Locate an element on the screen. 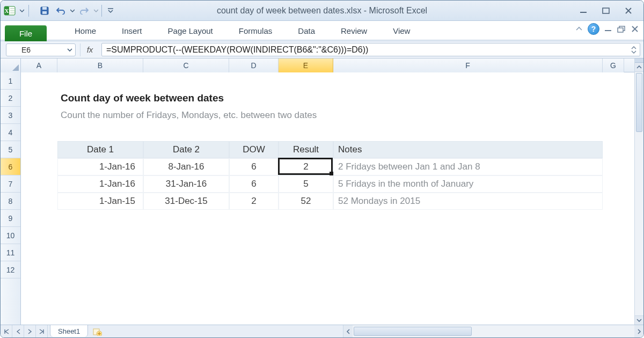 This screenshot has height=338, width=644. row-header-8: 8 is located at coordinates (11, 201).